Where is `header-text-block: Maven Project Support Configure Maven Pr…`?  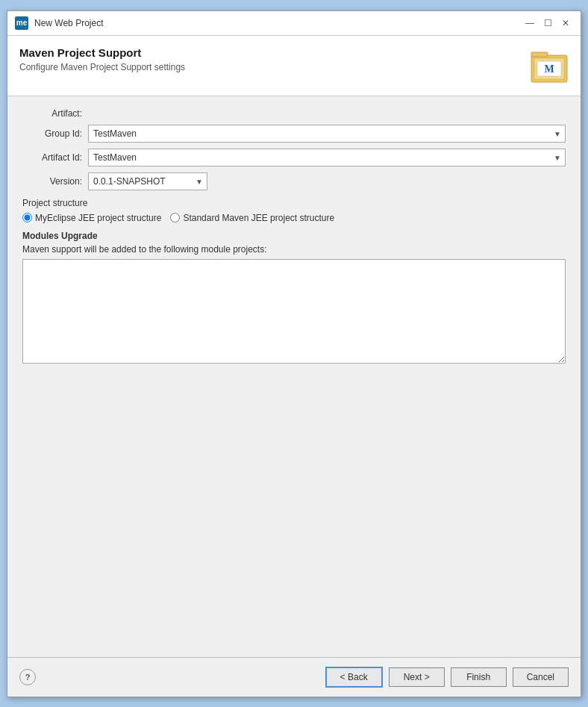
header-text-block: Maven Project Support Configure Maven Pr… is located at coordinates (275, 60).